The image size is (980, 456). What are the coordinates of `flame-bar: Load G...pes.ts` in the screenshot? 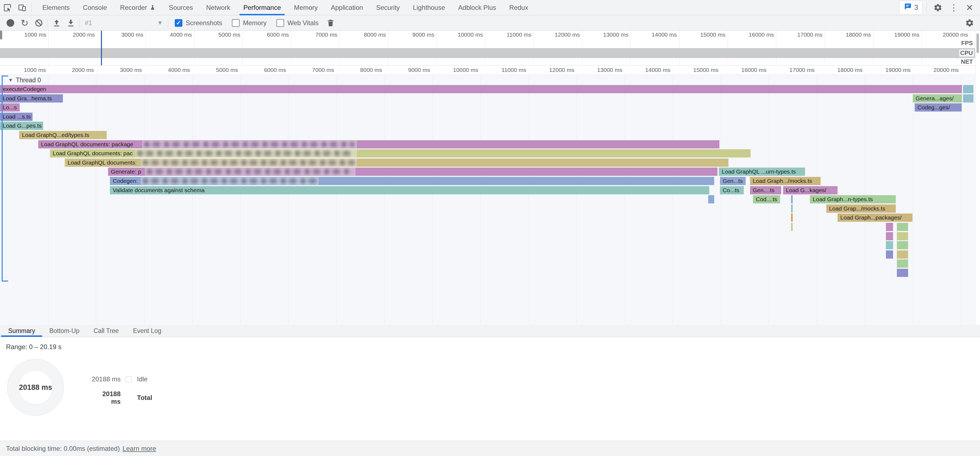 It's located at (22, 126).